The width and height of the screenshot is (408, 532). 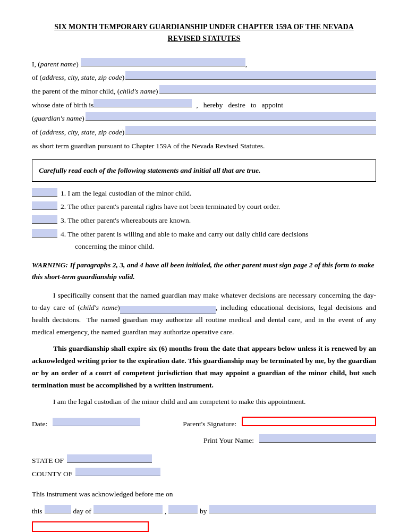 What do you see at coordinates (268, 89) in the screenshot?
I see `childs-name-field` at bounding box center [268, 89].